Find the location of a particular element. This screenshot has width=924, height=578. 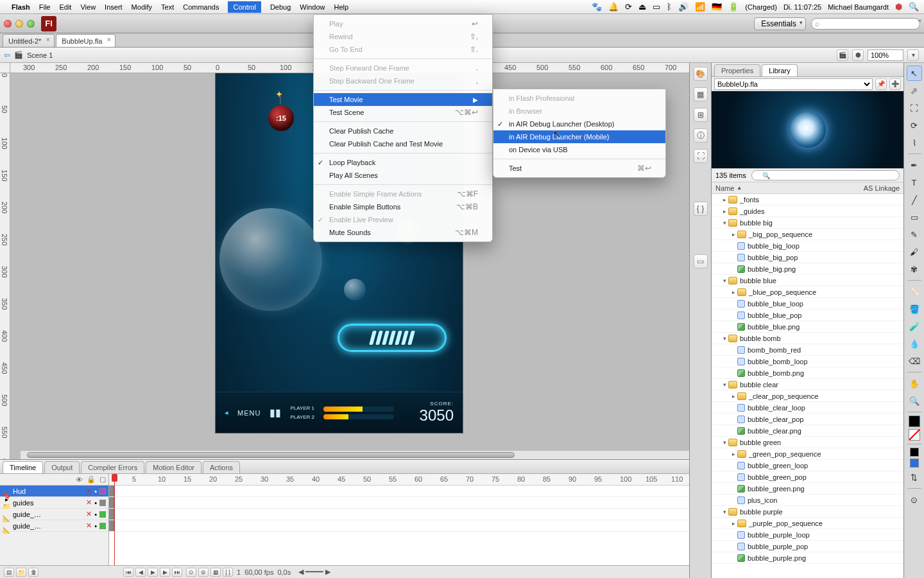

submenu-item: Test⌘↩ is located at coordinates (579, 168).